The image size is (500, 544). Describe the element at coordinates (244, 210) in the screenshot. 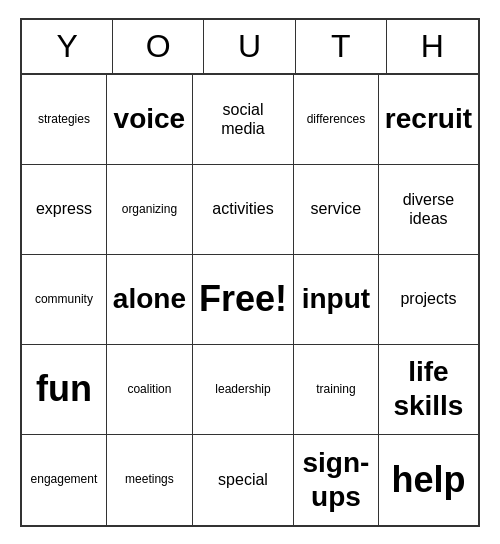

I see `bingo-cell-7: activities` at that location.